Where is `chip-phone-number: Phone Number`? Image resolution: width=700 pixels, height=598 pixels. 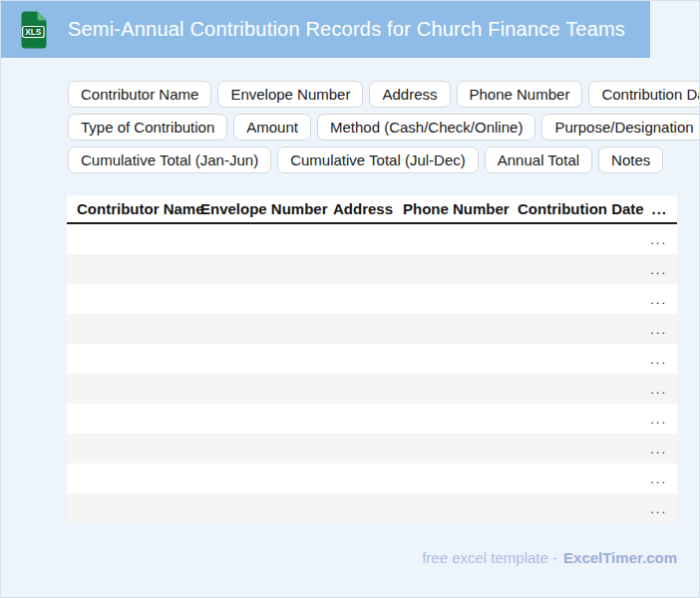
chip-phone-number: Phone Number is located at coordinates (521, 94).